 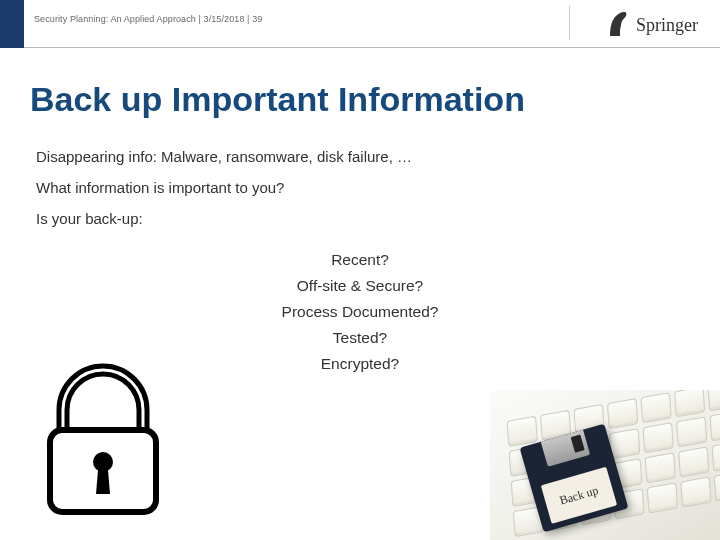 What do you see at coordinates (103, 437) in the screenshot?
I see `padlock-icon` at bounding box center [103, 437].